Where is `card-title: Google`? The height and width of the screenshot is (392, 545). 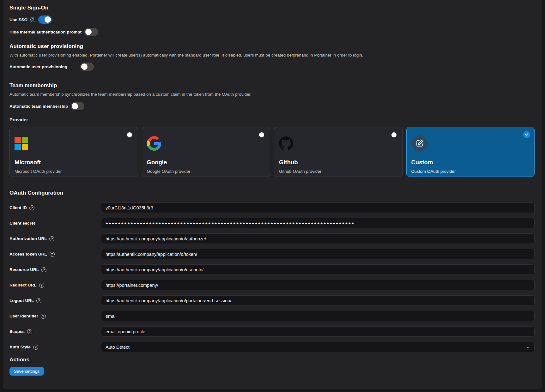
card-title: Google is located at coordinates (206, 162).